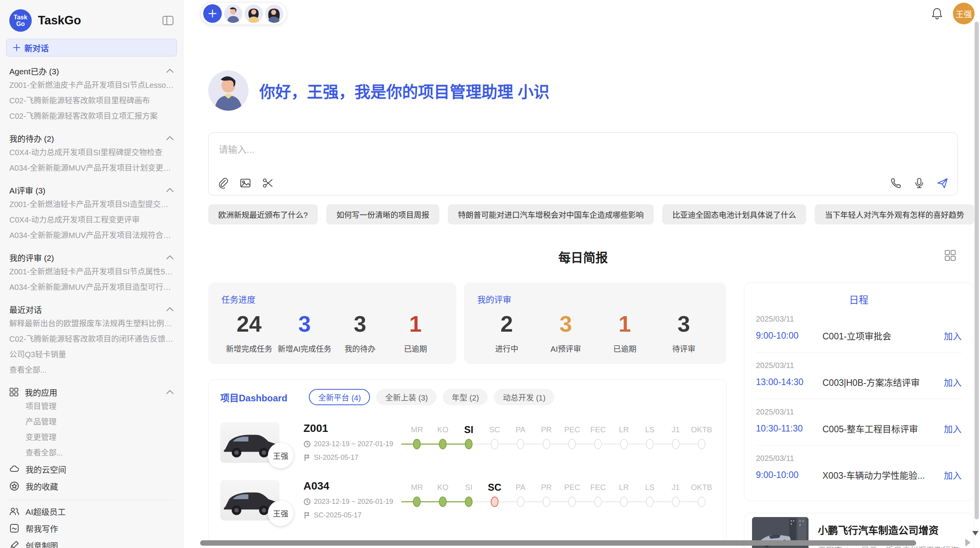 Image resolution: width=980 pixels, height=548 pixels. I want to click on suggestion-chip: 如何写一份清晰的项目周报, so click(383, 214).